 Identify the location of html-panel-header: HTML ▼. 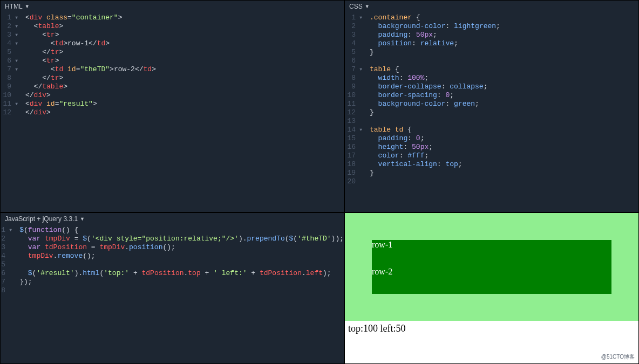
(172, 6).